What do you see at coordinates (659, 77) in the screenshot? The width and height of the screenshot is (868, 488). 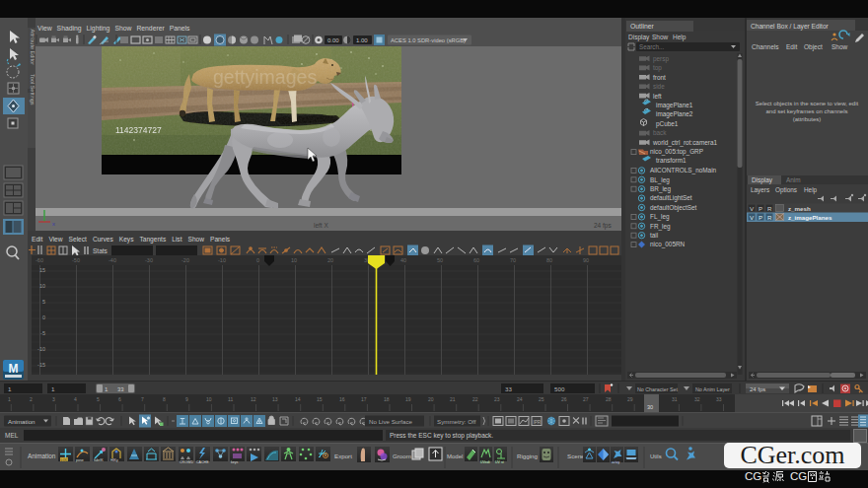 I see `svg-text: front` at bounding box center [659, 77].